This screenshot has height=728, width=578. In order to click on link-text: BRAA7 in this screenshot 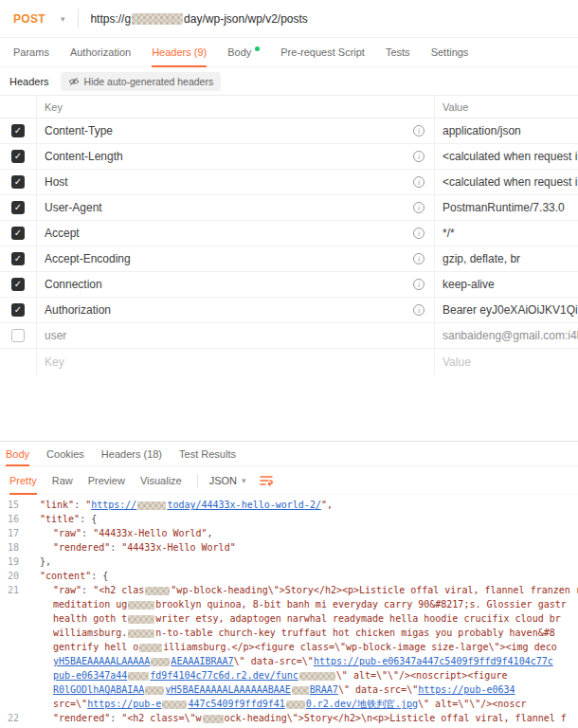, I will do `click(324, 690)`.